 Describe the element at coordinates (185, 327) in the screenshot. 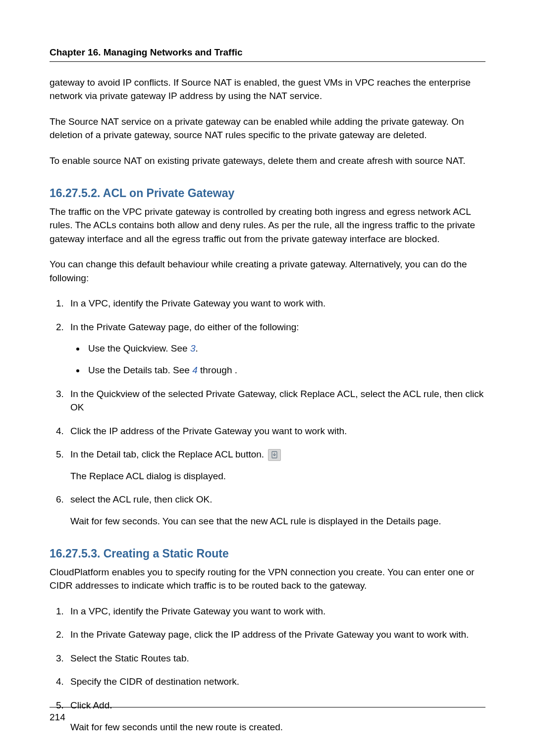

I see `step-text: In the Private Gateway page, do either o…` at that location.